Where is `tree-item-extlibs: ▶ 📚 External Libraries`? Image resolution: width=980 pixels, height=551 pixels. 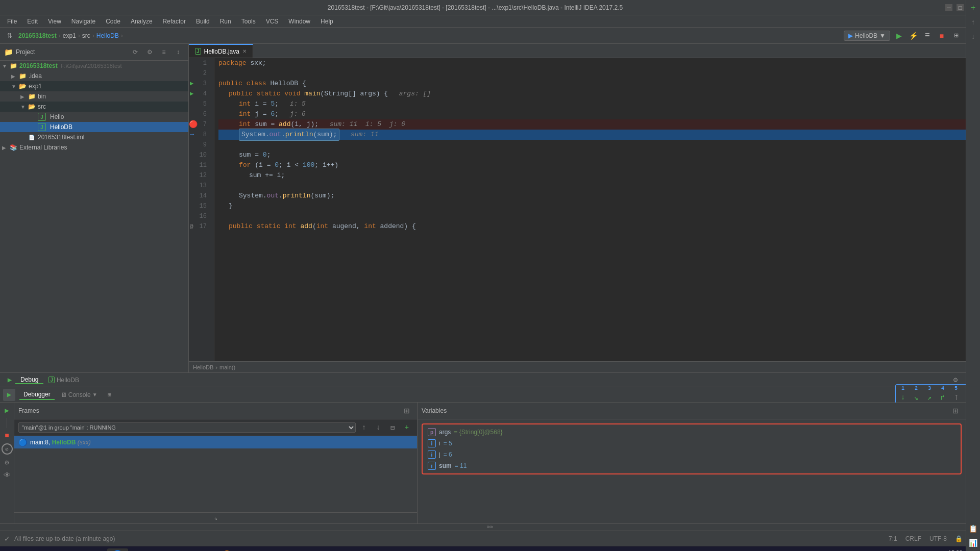
tree-item-extlibs: ▶ 📚 External Libraries is located at coordinates (94, 147).